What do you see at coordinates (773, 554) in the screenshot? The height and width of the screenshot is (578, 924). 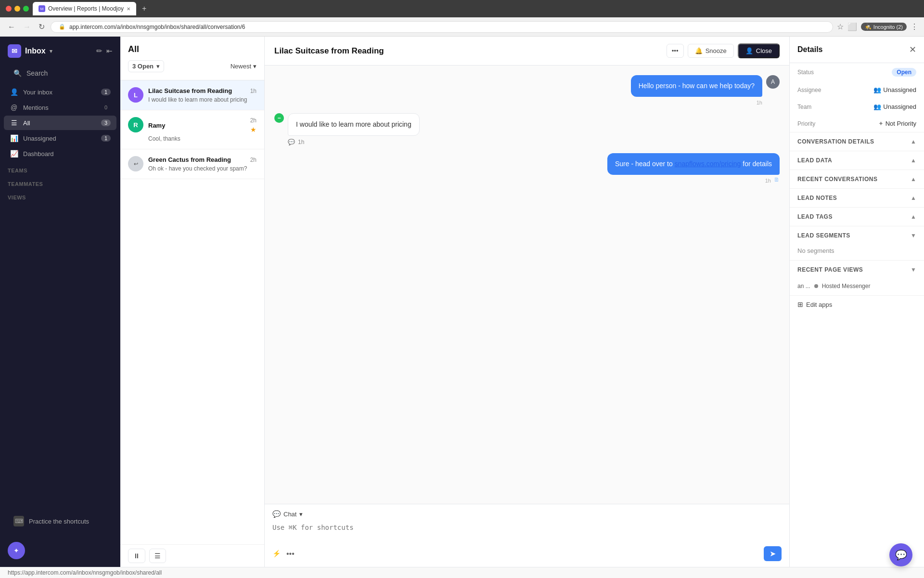 I see `send-button: ➤` at bounding box center [773, 554].